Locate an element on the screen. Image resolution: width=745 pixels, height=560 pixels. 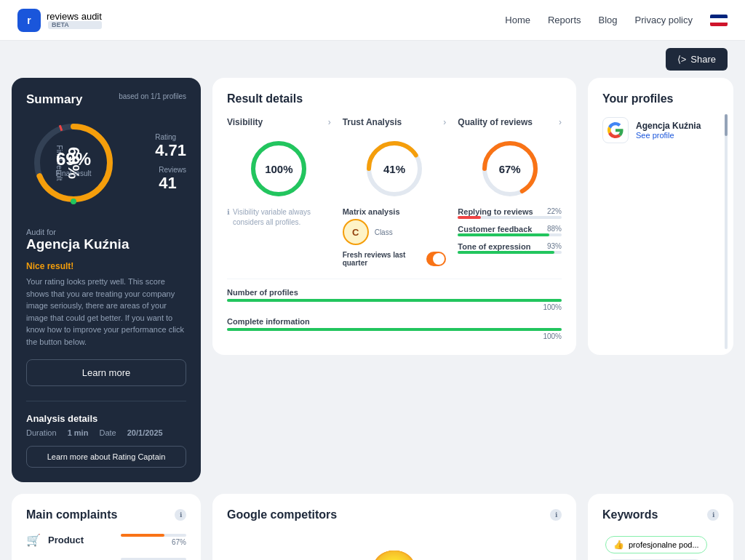
learn-captain-button: Learn more about Rating Captain is located at coordinates (106, 457).